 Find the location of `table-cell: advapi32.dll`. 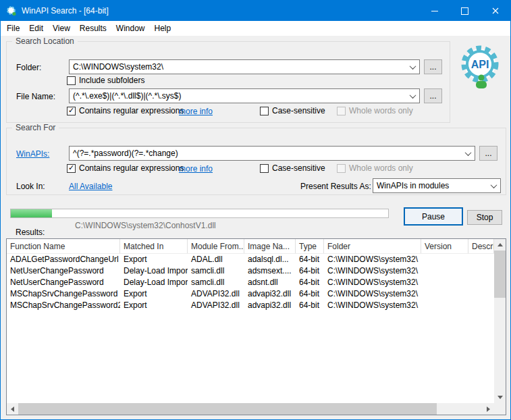

table-cell: advapi32.dll is located at coordinates (270, 293).